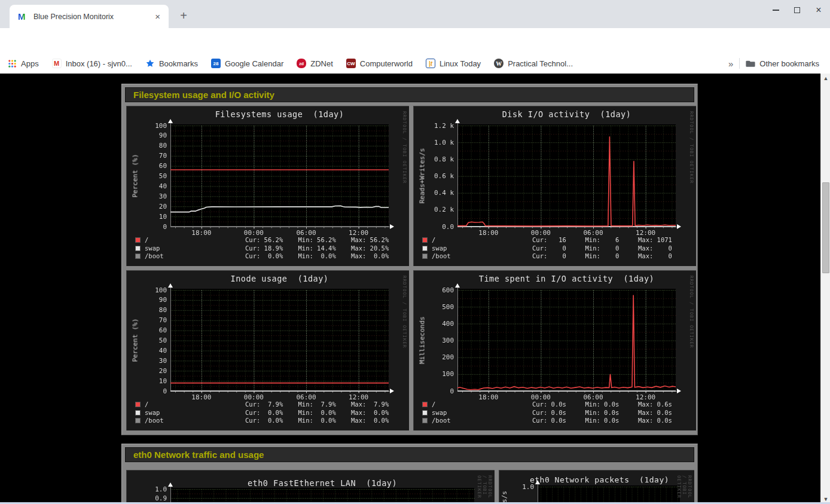 This screenshot has width=830, height=504. Describe the element at coordinates (23, 63) in the screenshot. I see `bookmark-apps: Apps` at that location.